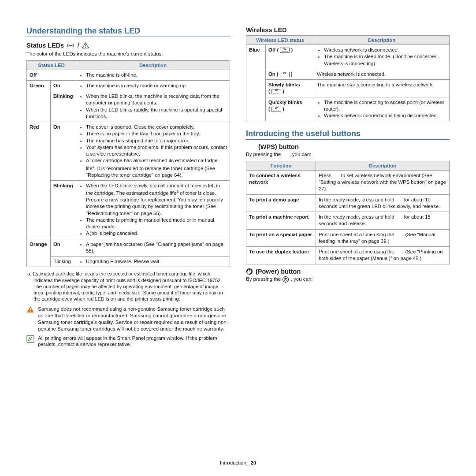 The height and width of the screenshot is (476, 476). I want to click on row-wireless-slow: Slowly blinks( ), so click(290, 89).